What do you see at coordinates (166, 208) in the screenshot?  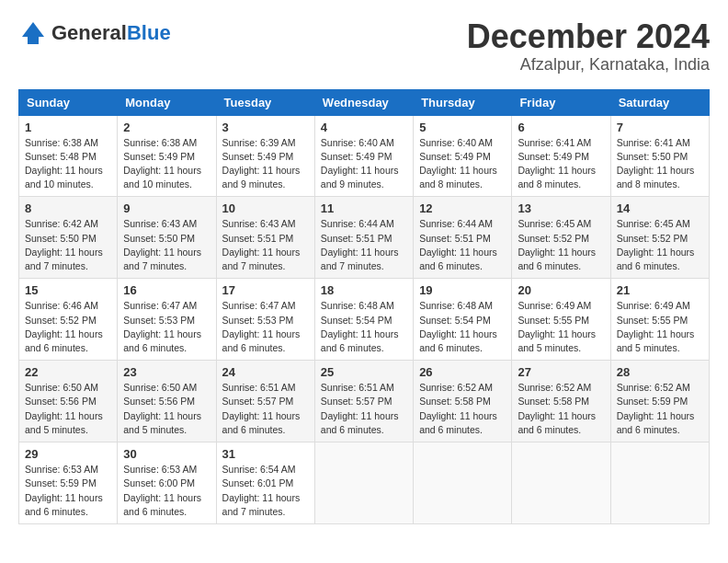 I see `day-number: 9` at bounding box center [166, 208].